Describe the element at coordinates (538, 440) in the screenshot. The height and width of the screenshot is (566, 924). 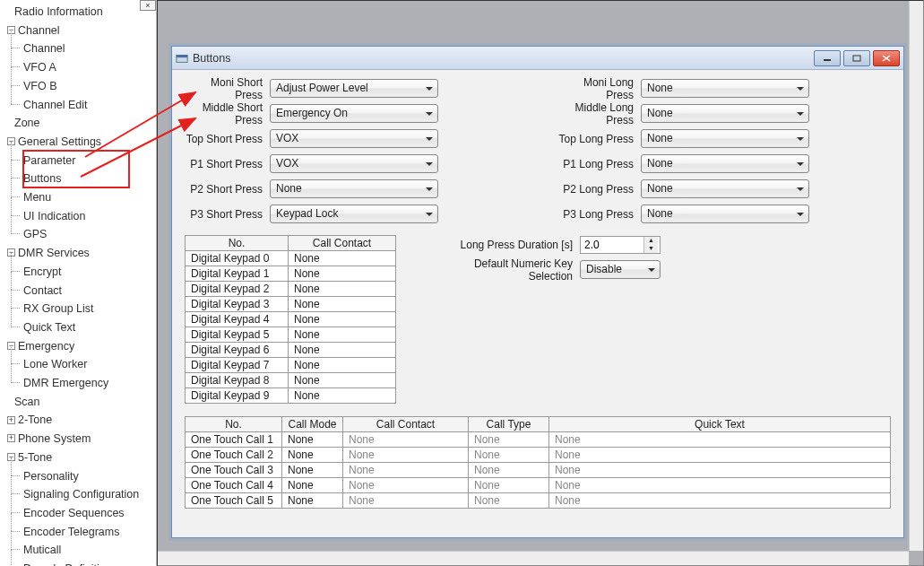
I see `table-row: One Touch Call 1NoneNoneNoneNone` at that location.